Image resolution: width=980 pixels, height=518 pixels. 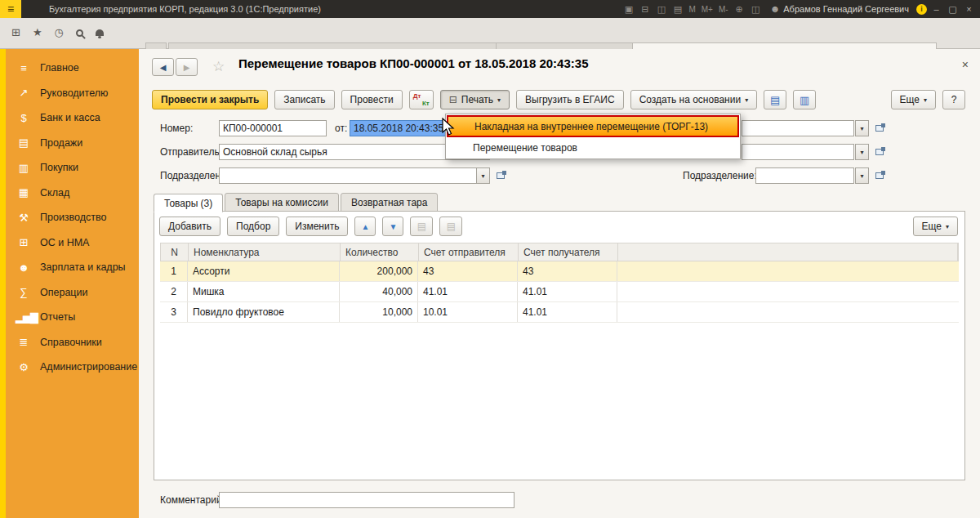 What do you see at coordinates (16, 33) in the screenshot?
I see `service-menu-icon: ⊞` at bounding box center [16, 33].